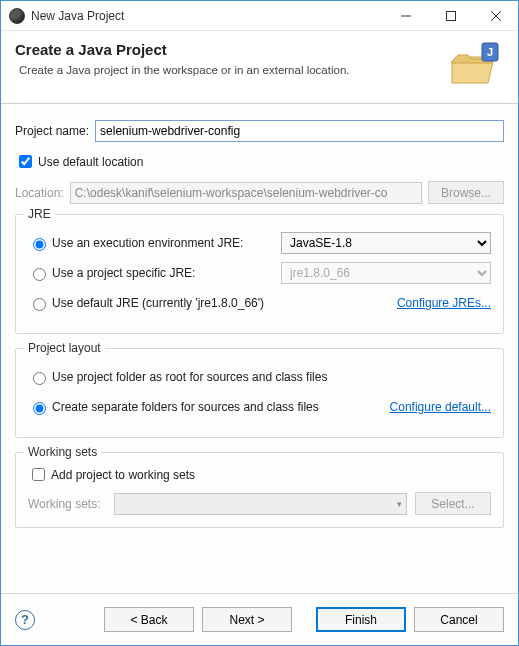  What do you see at coordinates (260, 162) in the screenshot?
I see `use-default-location-row: Use default location` at bounding box center [260, 162].